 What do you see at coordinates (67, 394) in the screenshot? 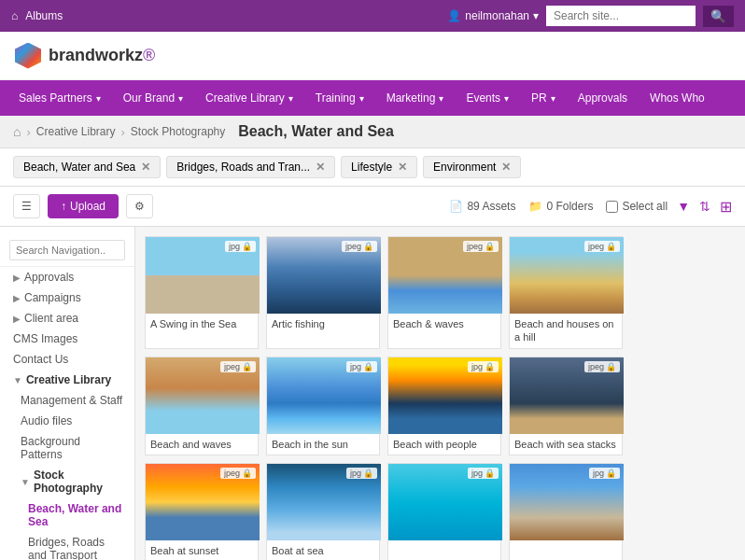
I see `sidebar: ▶ Approvals ▶ Campaigns ▶ Client area CM…` at bounding box center [67, 394].